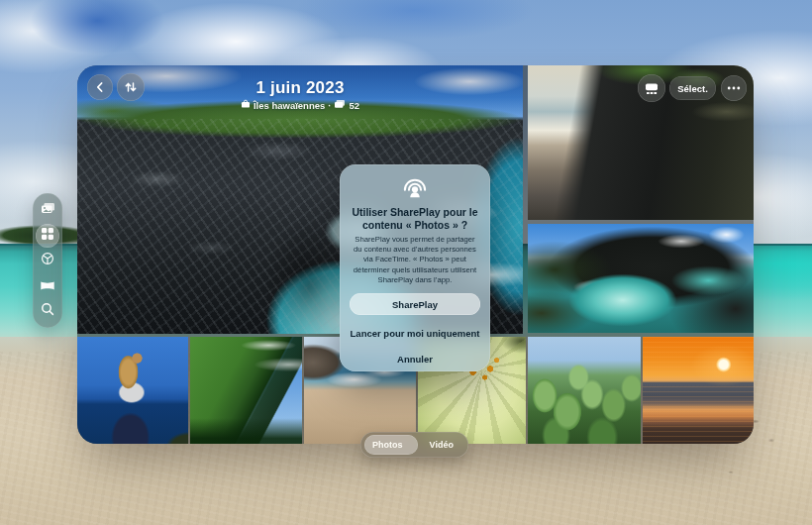 This screenshot has width=812, height=525. What do you see at coordinates (415, 333) in the screenshot?
I see `start-for-me-only-button: Lancer pour moi uniquement` at bounding box center [415, 333].